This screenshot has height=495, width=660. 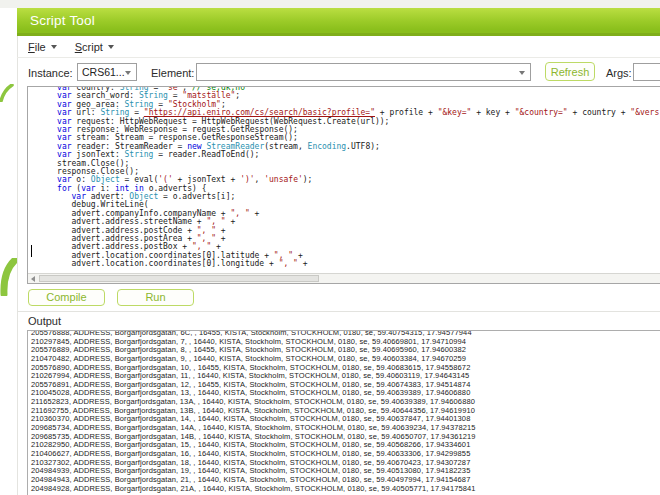 What do you see at coordinates (89, 47) in the screenshot?
I see `menu-script-label: Script` at bounding box center [89, 47].